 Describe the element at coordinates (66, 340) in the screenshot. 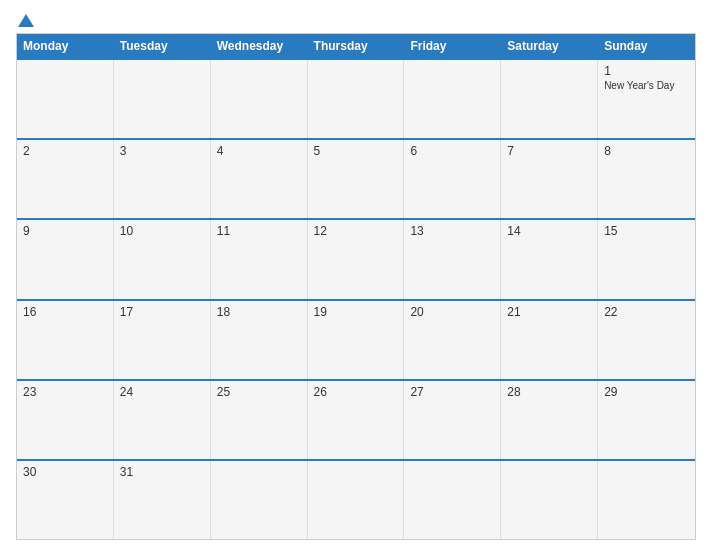

I see `calendar-day-cell: 16` at that location.